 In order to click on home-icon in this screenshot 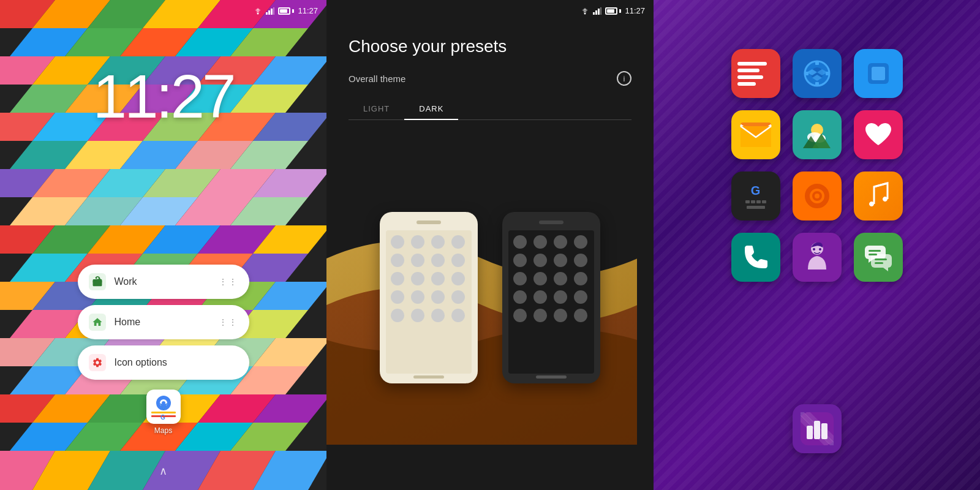, I will do `click(97, 322)`.